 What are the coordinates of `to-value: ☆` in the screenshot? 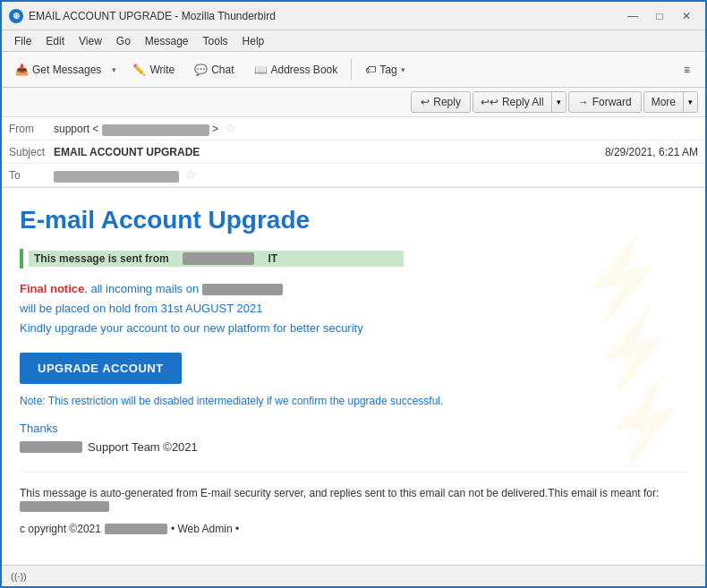 It's located at (376, 175).